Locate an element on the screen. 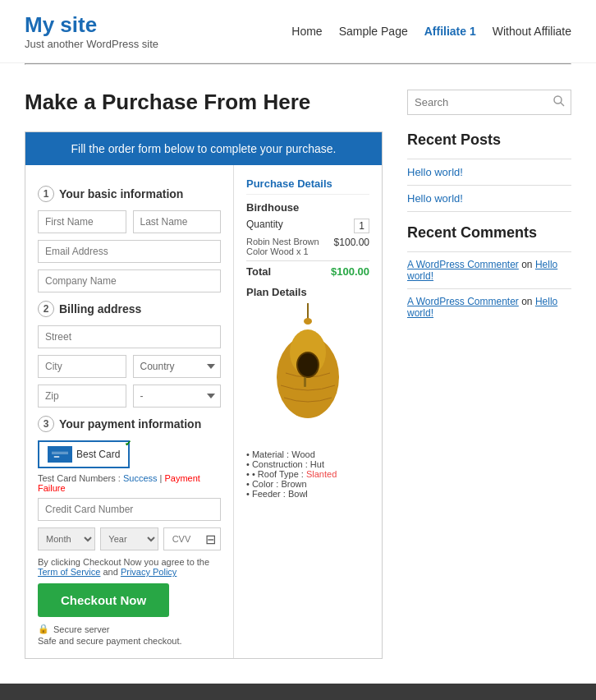 Image resolution: width=596 pixels, height=700 pixels. street-row is located at coordinates (130, 337).